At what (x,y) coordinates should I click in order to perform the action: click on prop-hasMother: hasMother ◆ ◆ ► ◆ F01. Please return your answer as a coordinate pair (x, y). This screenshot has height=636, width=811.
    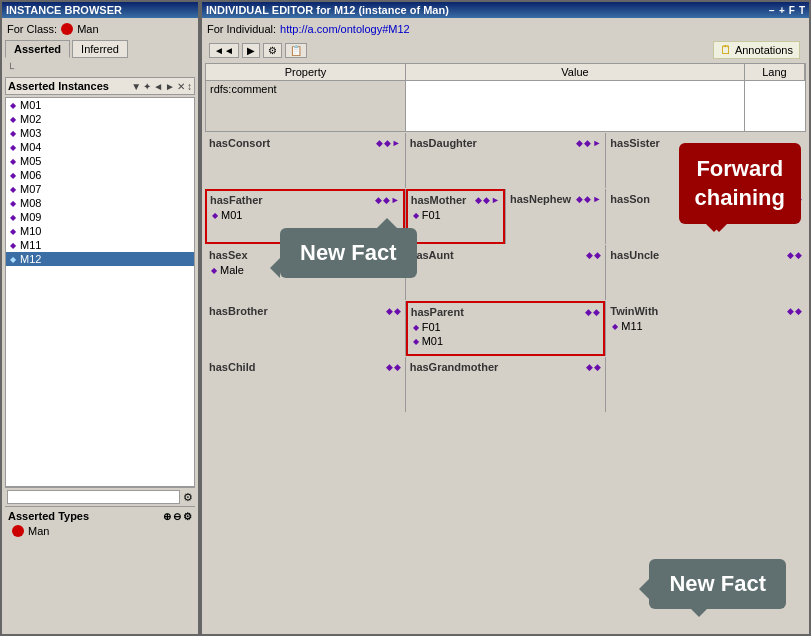
    Looking at the image, I should click on (456, 216).